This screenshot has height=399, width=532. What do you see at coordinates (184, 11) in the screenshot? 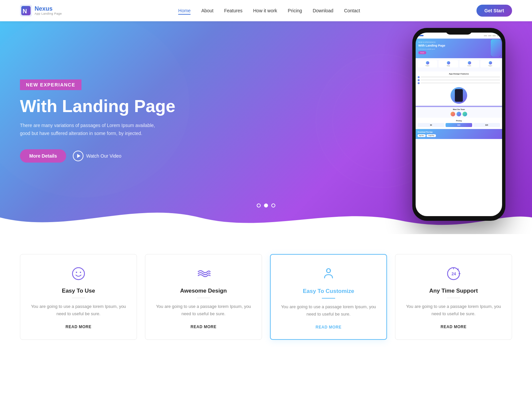
I see `nav-home: Home` at bounding box center [184, 11].